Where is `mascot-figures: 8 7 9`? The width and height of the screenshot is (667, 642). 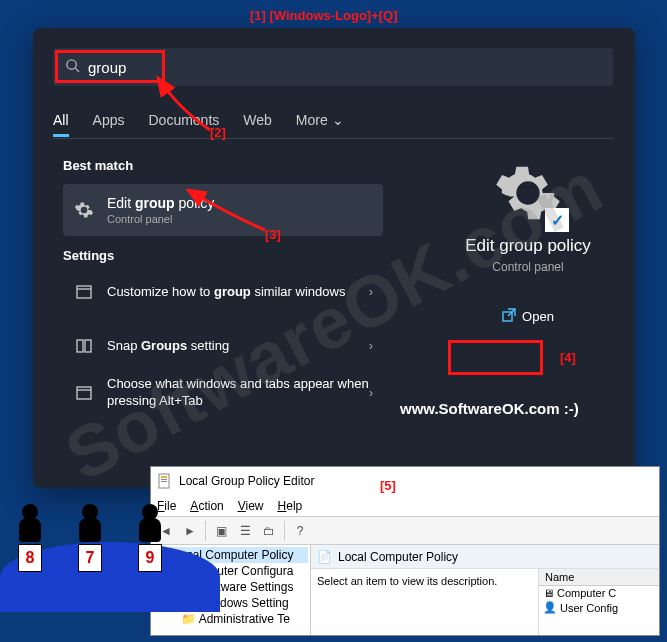
mascot-figures: 8 7 9 is located at coordinates (100, 547).